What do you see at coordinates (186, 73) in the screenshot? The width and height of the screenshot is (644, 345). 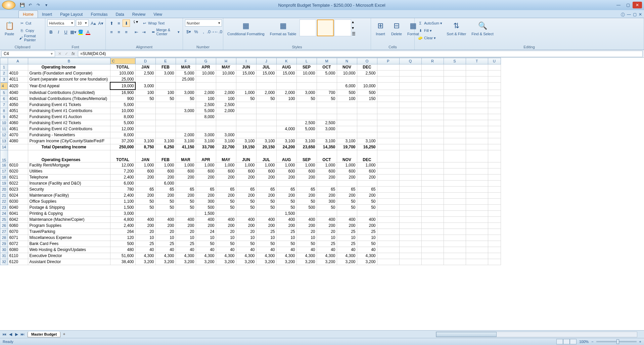 I see `cell: 5,000` at bounding box center [186, 73].